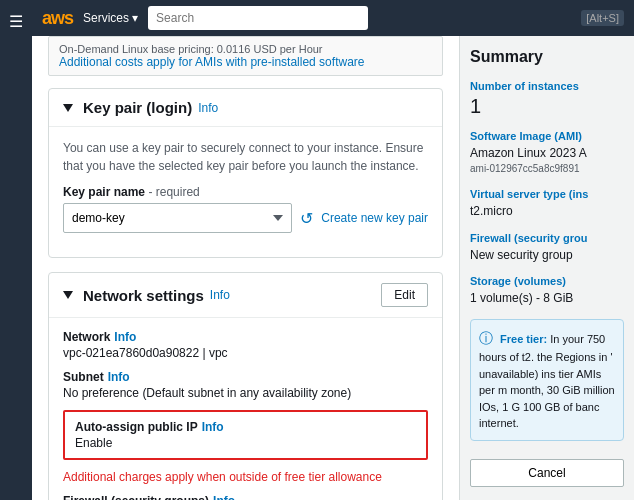 Image resolution: width=634 pixels, height=500 pixels. I want to click on pricing-base: On-Demand Linux base pricing: 0.0116 USD…, so click(246, 49).